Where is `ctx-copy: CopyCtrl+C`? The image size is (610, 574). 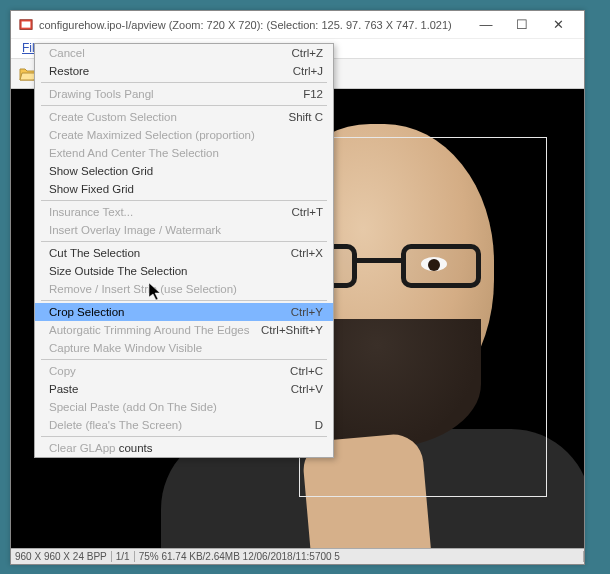
ctx-copy: CopyCtrl+C is located at coordinates (184, 371).